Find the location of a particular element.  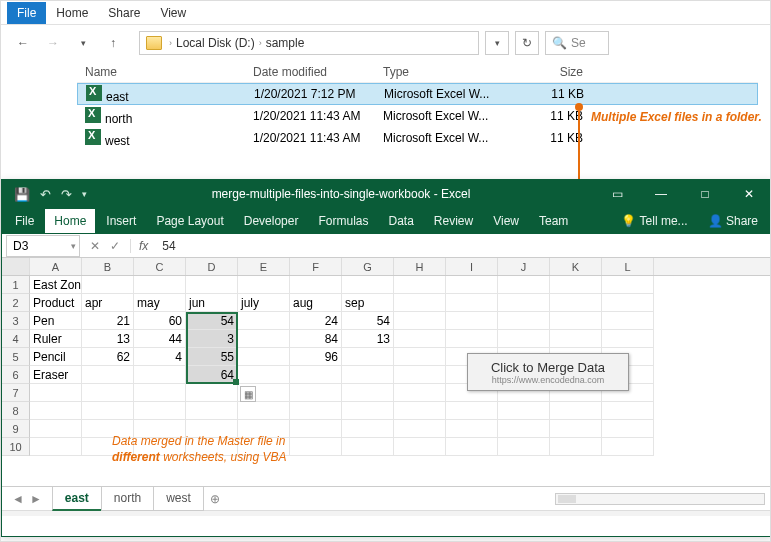

col-header: G is located at coordinates (368, 266).